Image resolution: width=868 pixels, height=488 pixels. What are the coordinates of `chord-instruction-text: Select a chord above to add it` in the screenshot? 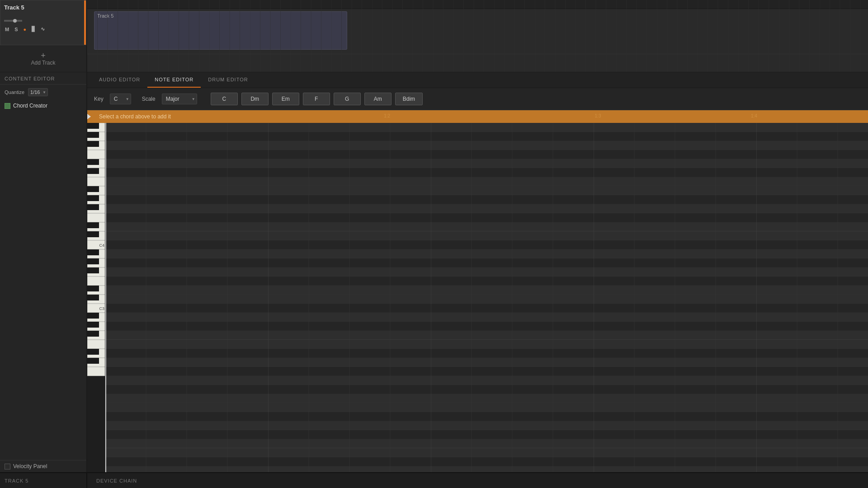 It's located at (135, 117).